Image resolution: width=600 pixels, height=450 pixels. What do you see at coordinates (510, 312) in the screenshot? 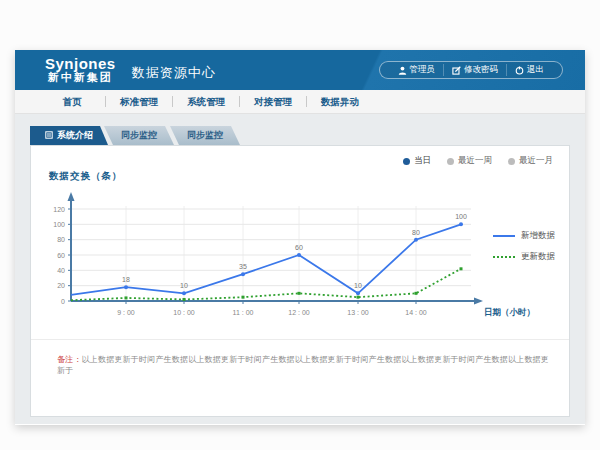
I see `svg-text: 日期（小时）` at bounding box center [510, 312].